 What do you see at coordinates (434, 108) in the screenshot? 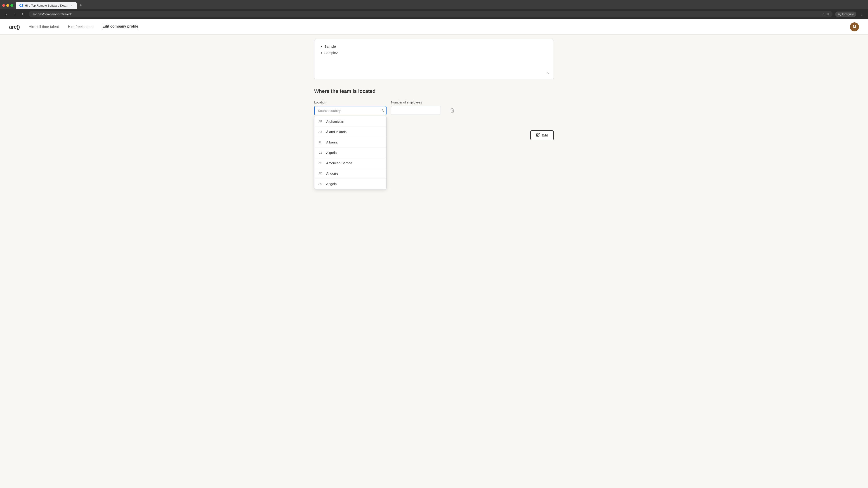
I see `location-row: Location AF Afghan` at bounding box center [434, 108].